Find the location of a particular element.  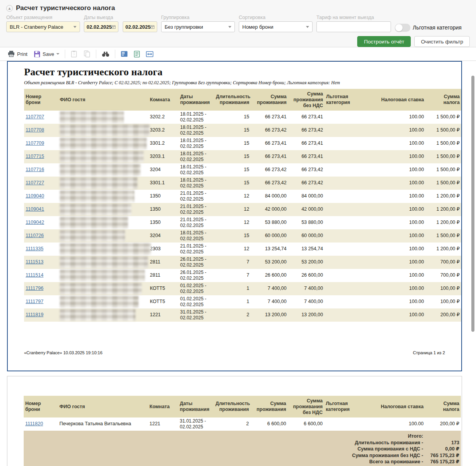

booking-link: 1107727 is located at coordinates (35, 183).